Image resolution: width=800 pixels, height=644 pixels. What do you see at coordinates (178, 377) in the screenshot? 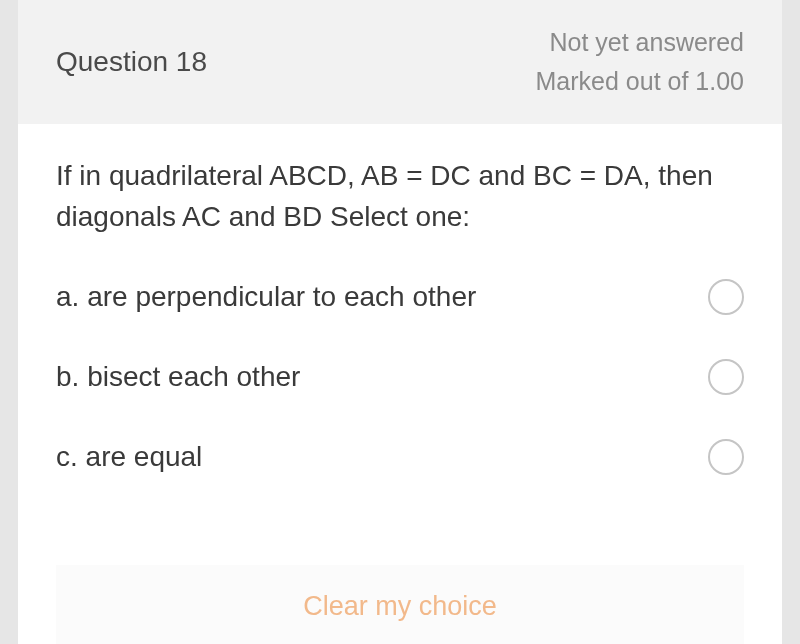
I see `option-label: b. bisect each other` at bounding box center [178, 377].